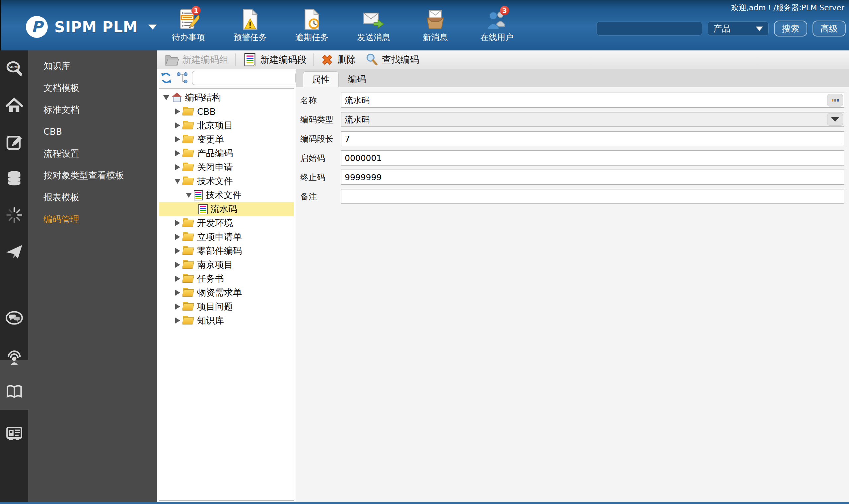 The image size is (849, 504). What do you see at coordinates (227, 98) in the screenshot?
I see `tree-item-root: 编码结构` at bounding box center [227, 98].